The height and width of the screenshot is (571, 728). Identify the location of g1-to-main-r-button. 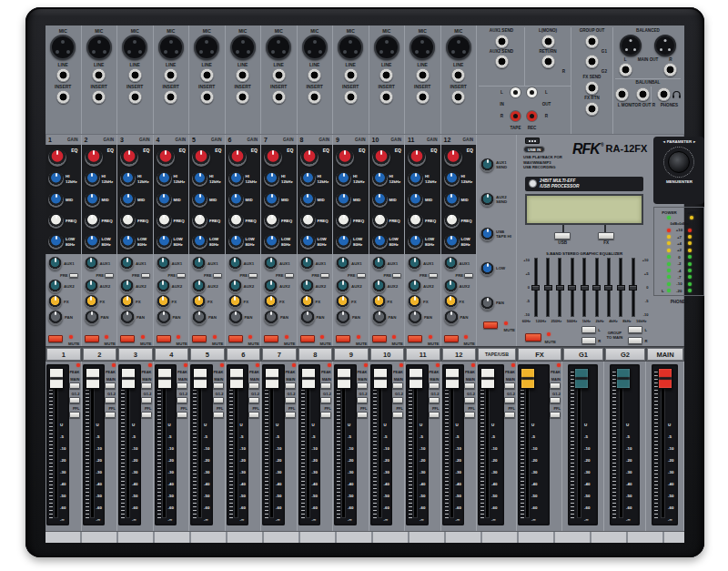
(589, 341).